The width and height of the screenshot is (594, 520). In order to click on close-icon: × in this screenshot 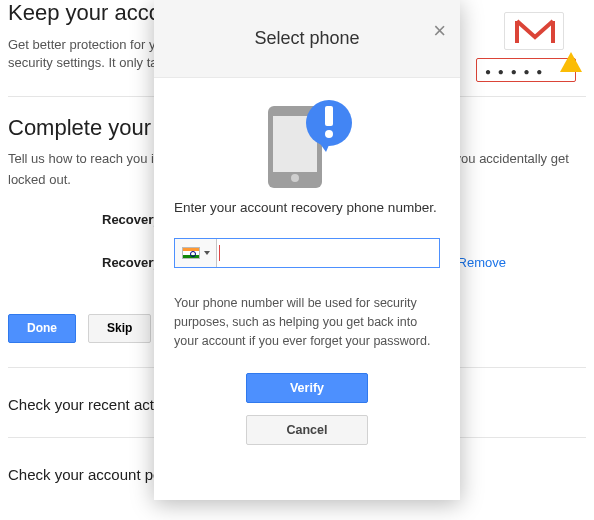, I will do `click(440, 31)`.